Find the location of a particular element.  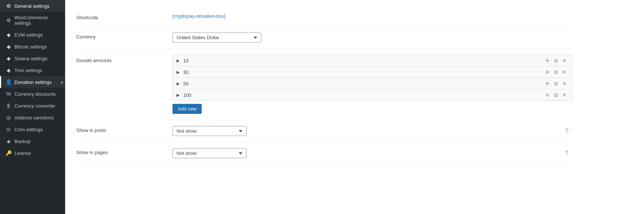

amount-value: 10 is located at coordinates (362, 61).